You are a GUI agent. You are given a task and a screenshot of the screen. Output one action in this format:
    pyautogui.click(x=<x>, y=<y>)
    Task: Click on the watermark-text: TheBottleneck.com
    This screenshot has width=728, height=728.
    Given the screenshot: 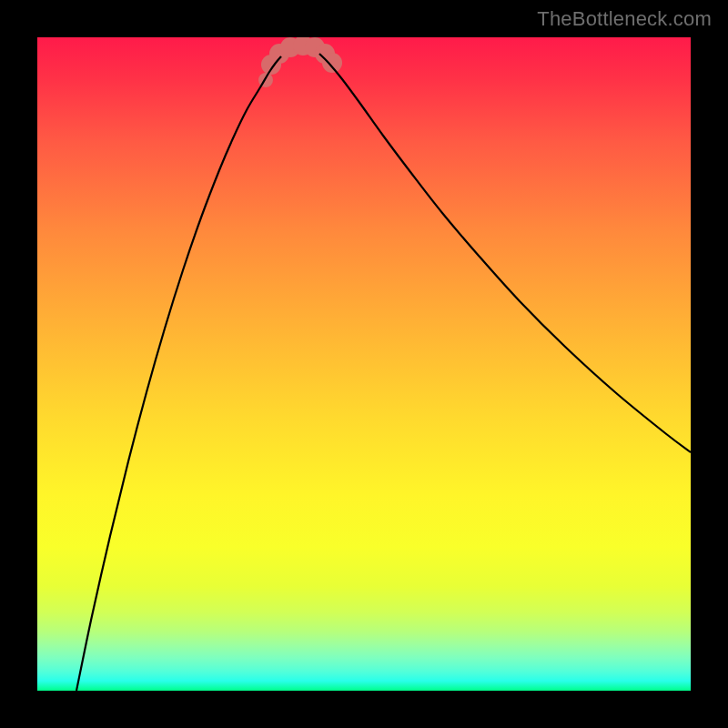 What is the action you would take?
    pyautogui.click(x=624, y=19)
    